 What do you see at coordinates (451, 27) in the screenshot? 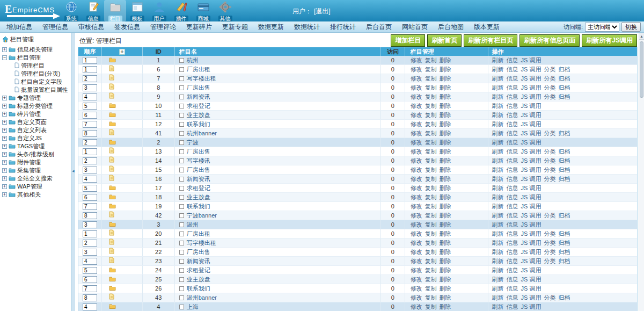
I see `menu-item-后台地图: 后台地图` at bounding box center [451, 27].